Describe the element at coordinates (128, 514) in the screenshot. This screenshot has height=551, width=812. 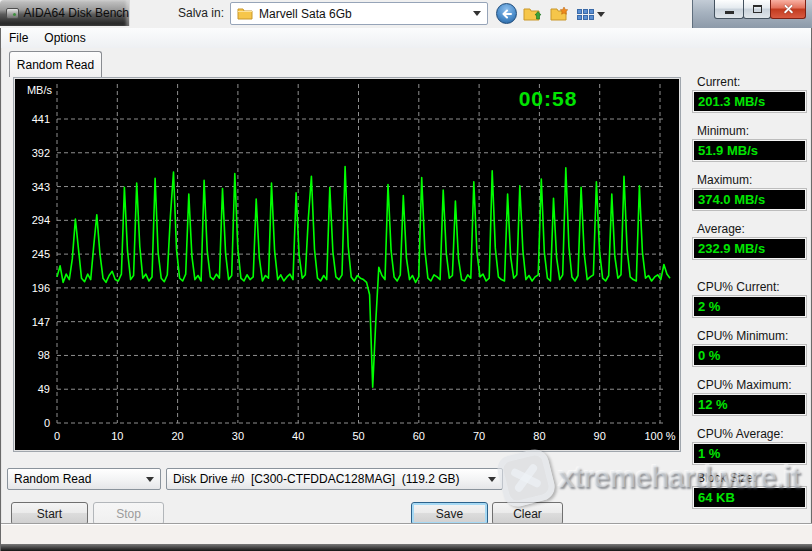
I see `stop-button: Stop` at that location.